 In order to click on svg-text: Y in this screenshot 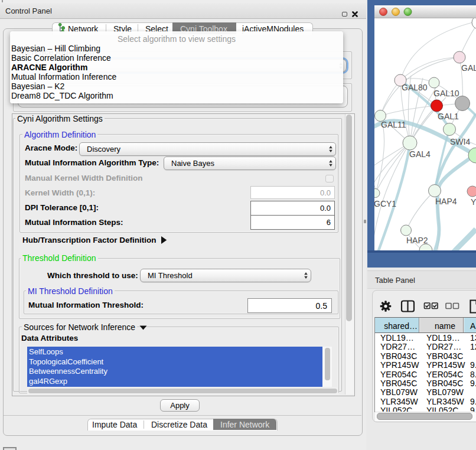, I will do `click(474, 202)`.